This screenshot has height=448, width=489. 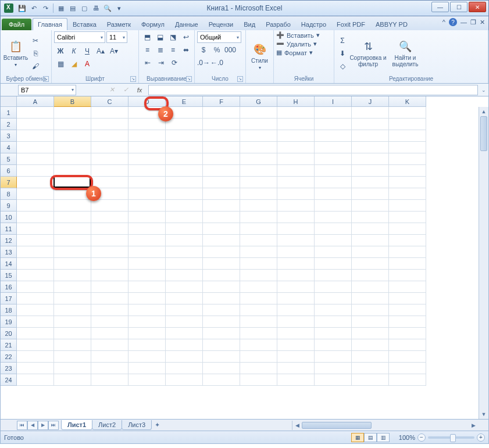 I want to click on cell-K18, so click(x=408, y=310).